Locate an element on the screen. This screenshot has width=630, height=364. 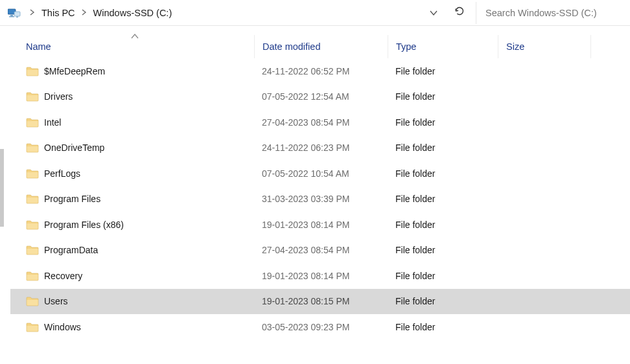
search-box is located at coordinates (550, 13).